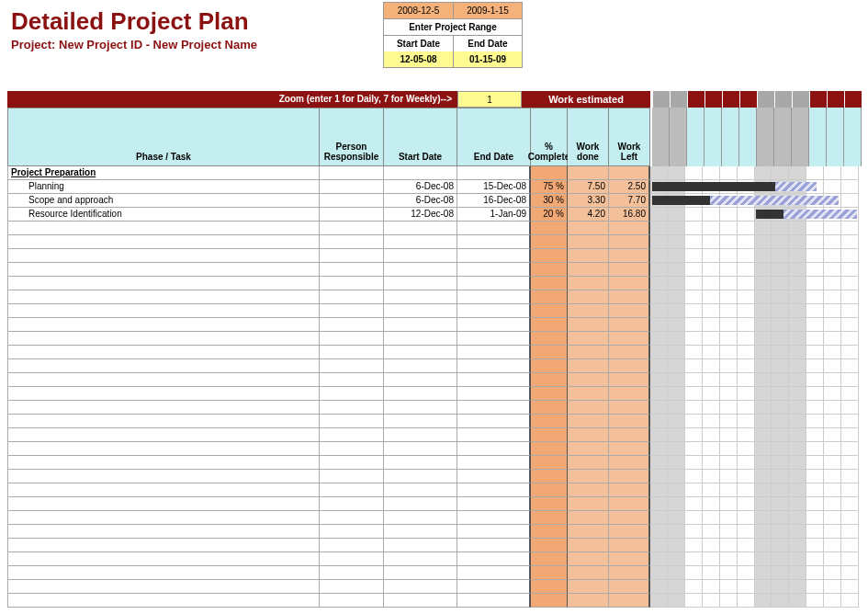 This screenshot has height=614, width=868. I want to click on task-name: Resource Identification, so click(163, 215).